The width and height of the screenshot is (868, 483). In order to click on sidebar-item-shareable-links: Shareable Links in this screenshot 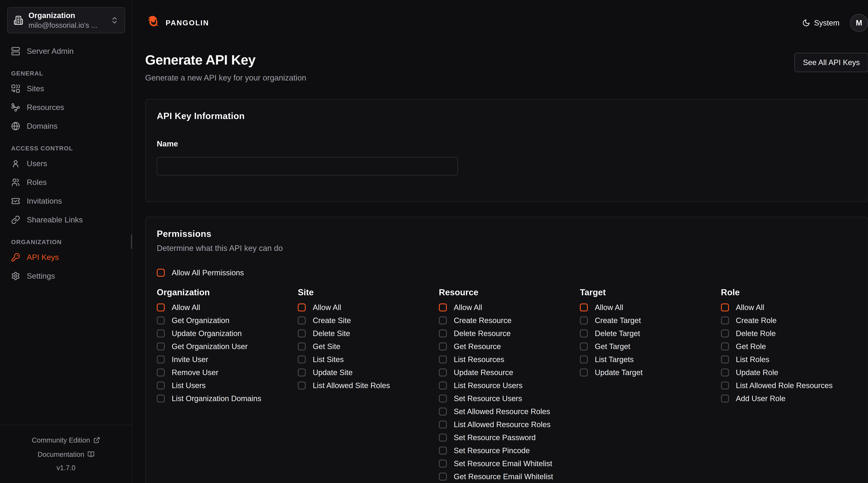, I will do `click(66, 220)`.